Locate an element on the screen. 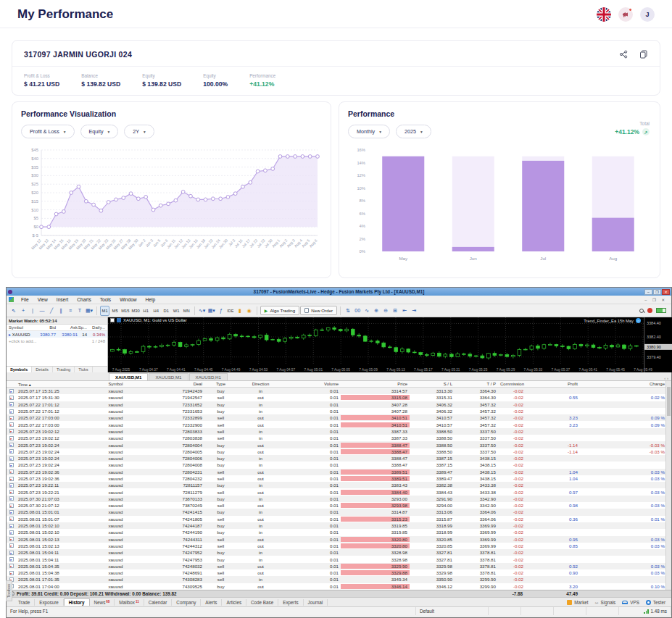  record-icon is located at coordinates (650, 310).